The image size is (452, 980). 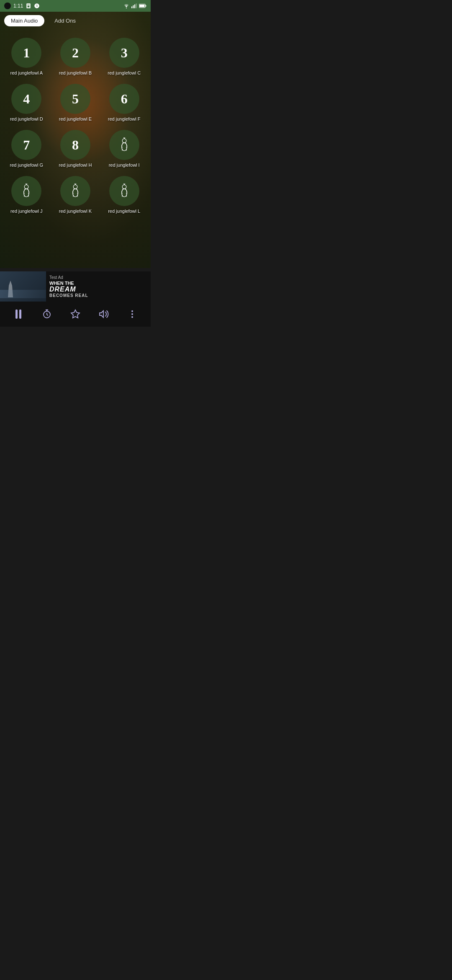 I want to click on sound-circle-7: 7, so click(x=26, y=145).